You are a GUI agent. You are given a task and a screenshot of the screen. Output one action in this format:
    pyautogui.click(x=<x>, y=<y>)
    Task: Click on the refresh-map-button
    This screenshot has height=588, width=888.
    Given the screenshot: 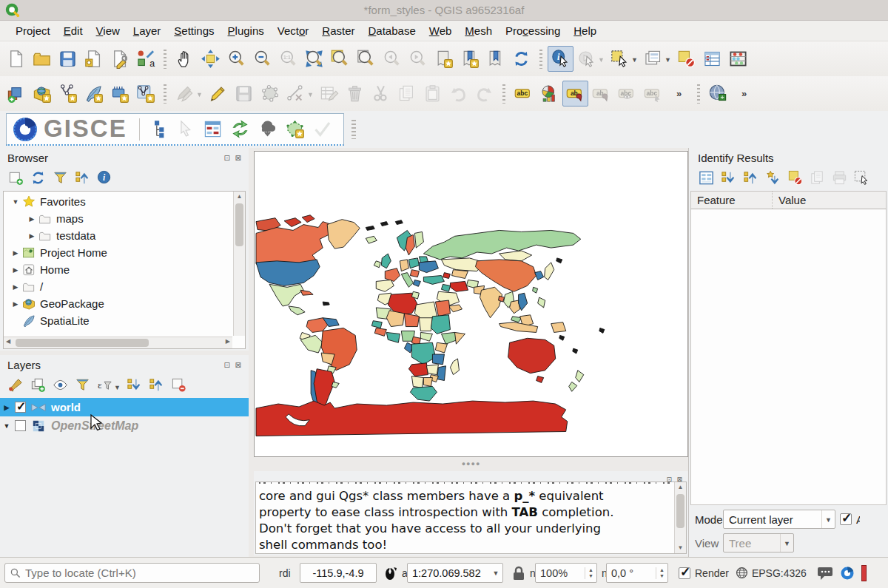 What is the action you would take?
    pyautogui.click(x=521, y=59)
    